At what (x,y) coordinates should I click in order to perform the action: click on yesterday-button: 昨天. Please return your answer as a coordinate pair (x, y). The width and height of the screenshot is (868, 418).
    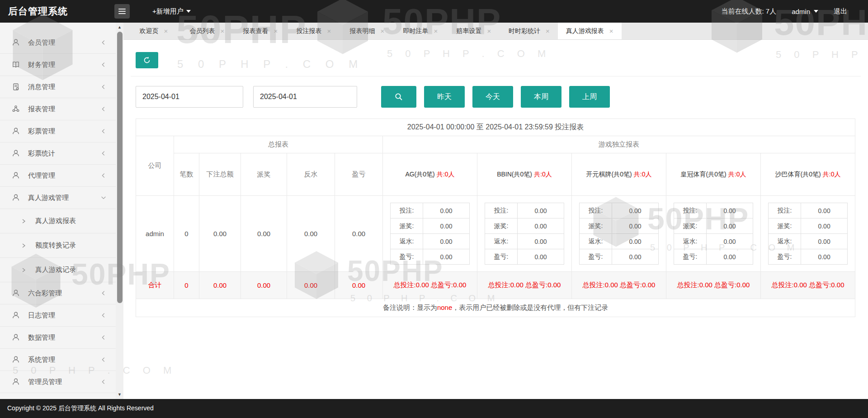
    Looking at the image, I should click on (444, 97).